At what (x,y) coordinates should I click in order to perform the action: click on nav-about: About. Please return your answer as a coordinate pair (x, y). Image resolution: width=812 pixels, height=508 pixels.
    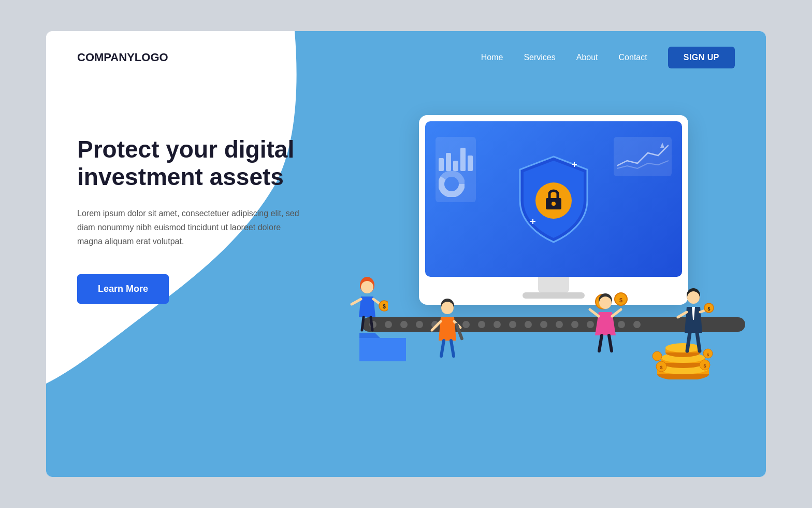
    Looking at the image, I should click on (587, 58).